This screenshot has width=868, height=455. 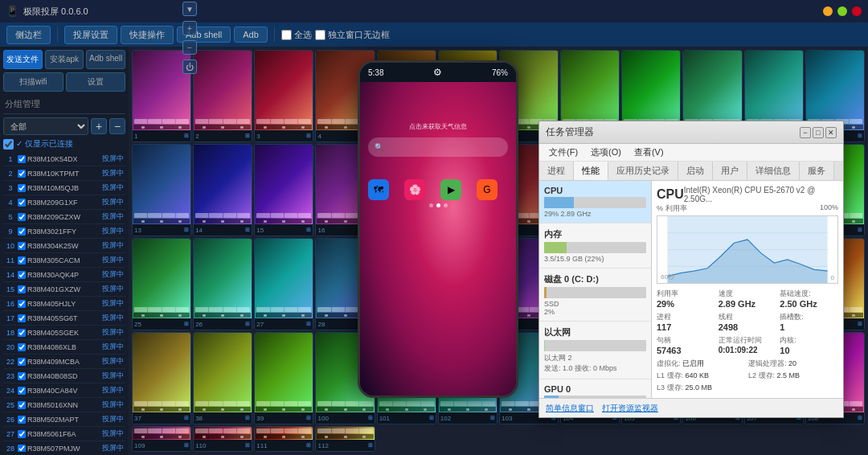 What do you see at coordinates (64, 289) in the screenshot?
I see `device-list-item: 15 R38M401GXZW 投屏中` at bounding box center [64, 289].